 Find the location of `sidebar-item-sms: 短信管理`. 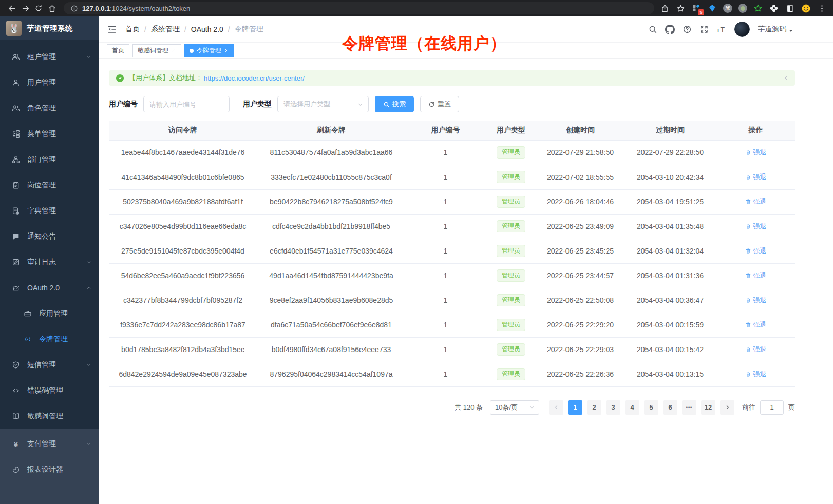

sidebar-item-sms: 短信管理 is located at coordinates (49, 365).